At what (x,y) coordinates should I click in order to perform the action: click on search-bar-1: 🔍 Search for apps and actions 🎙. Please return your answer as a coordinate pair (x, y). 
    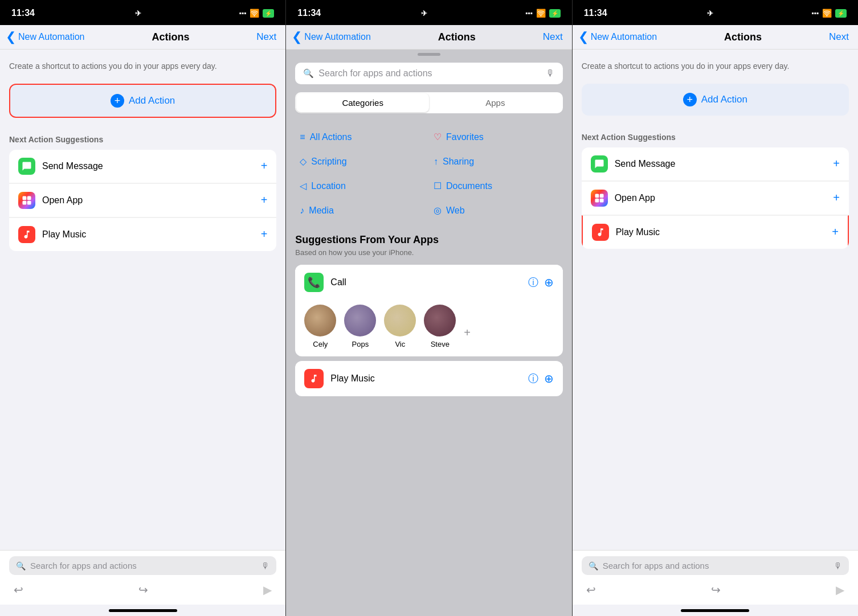
    Looking at the image, I should click on (142, 566).